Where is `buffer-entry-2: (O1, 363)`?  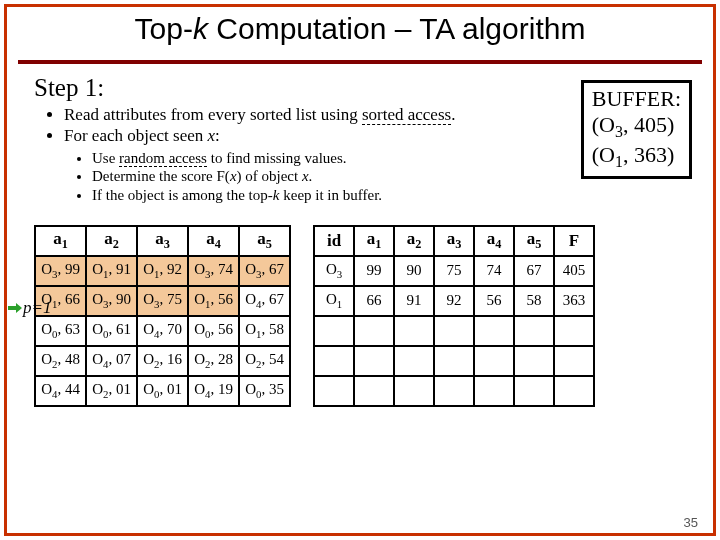
buffer-entry-2: (O1, 363) is located at coordinates (636, 157).